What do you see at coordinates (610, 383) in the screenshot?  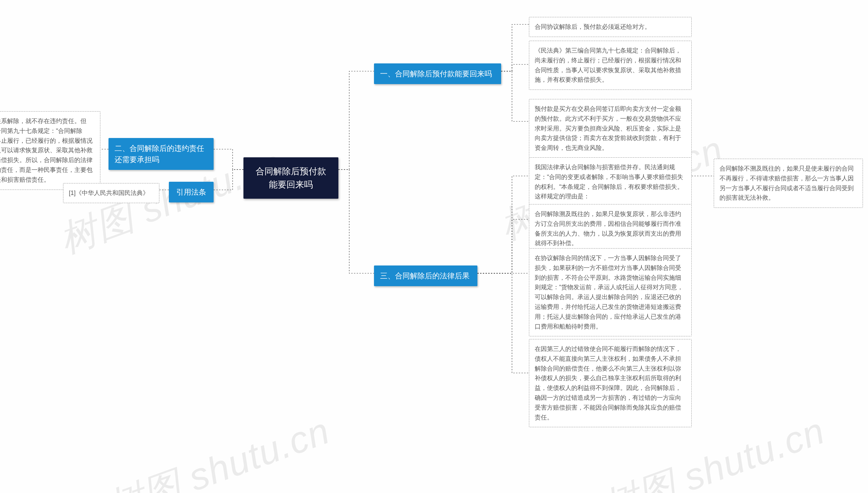 I see `leaf-3-4: 在因第三人的过错致使合同不能履行而解除的情况下，债权人不能直接向第三人主张权利，…` at bounding box center [610, 383].